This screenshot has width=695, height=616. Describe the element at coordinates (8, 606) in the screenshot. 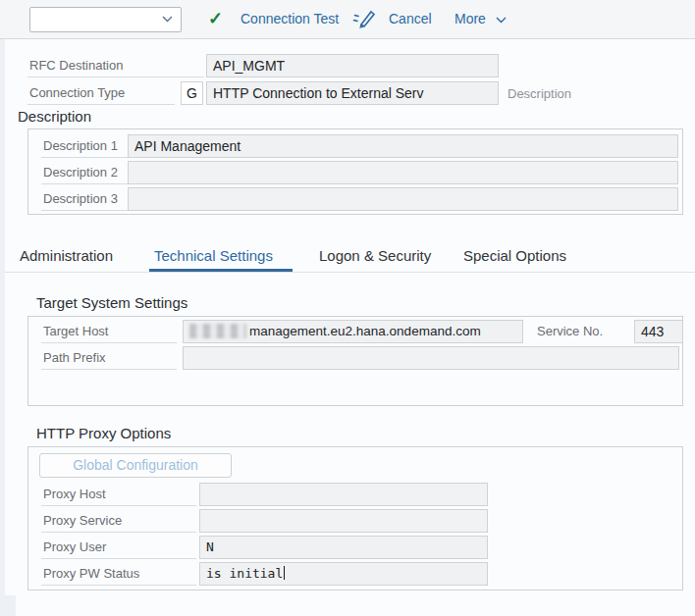

I see `scrollbar-corner` at that location.